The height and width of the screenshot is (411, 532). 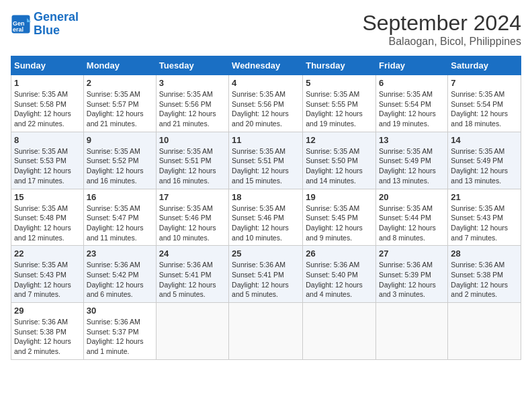 I want to click on day-info: Sunrise: 5:35 AMSunset: 5:58 PMDaylight:…, so click(x=47, y=109).